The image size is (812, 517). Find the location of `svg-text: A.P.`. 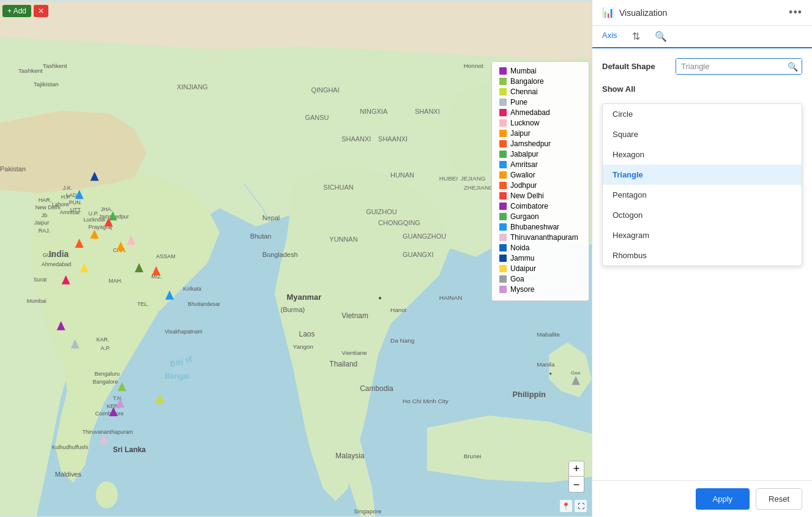

svg-text: A.P. is located at coordinates (105, 348).